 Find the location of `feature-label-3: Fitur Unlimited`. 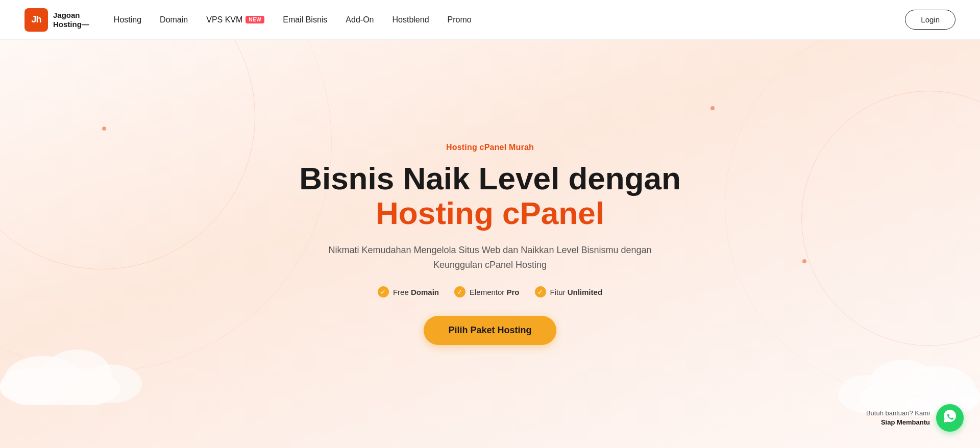

feature-label-3: Fitur Unlimited is located at coordinates (577, 292).